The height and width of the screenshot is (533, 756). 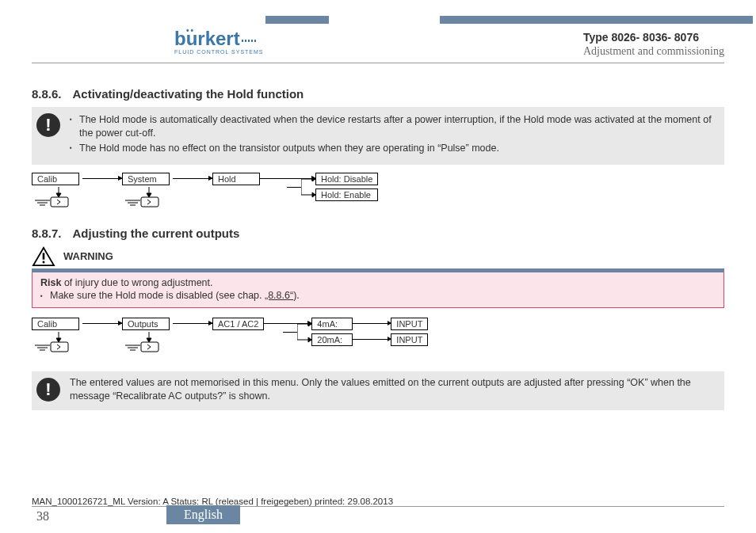 I want to click on brand-logo: •• burkert FLUID CONTROL SYSTEMS, so click(x=219, y=43).